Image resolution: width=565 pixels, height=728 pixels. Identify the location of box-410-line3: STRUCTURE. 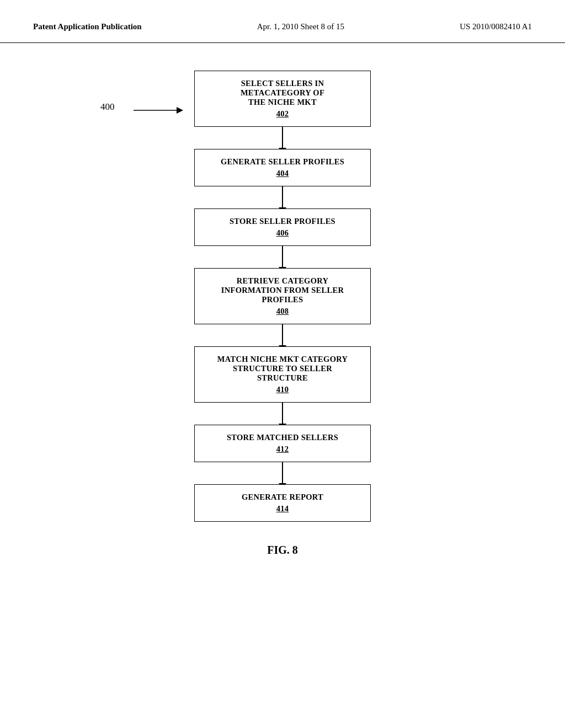
(282, 378).